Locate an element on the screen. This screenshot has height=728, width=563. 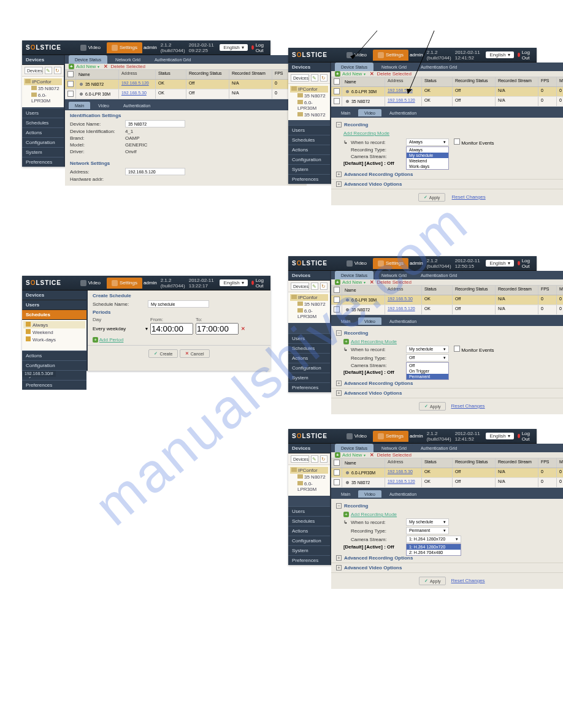
dropdown-item: My schedule is located at coordinates (427, 156).